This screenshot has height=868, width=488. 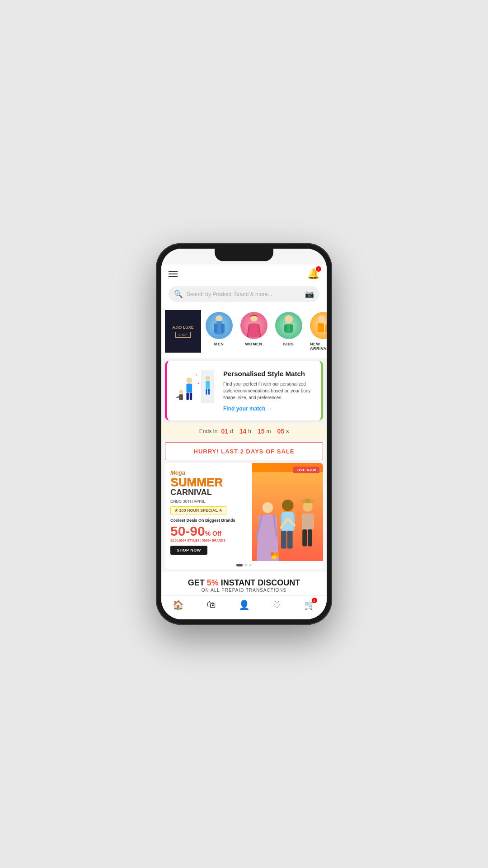 What do you see at coordinates (183, 328) in the screenshot?
I see `luxe-logo: AJIO LUXE` at bounding box center [183, 328].